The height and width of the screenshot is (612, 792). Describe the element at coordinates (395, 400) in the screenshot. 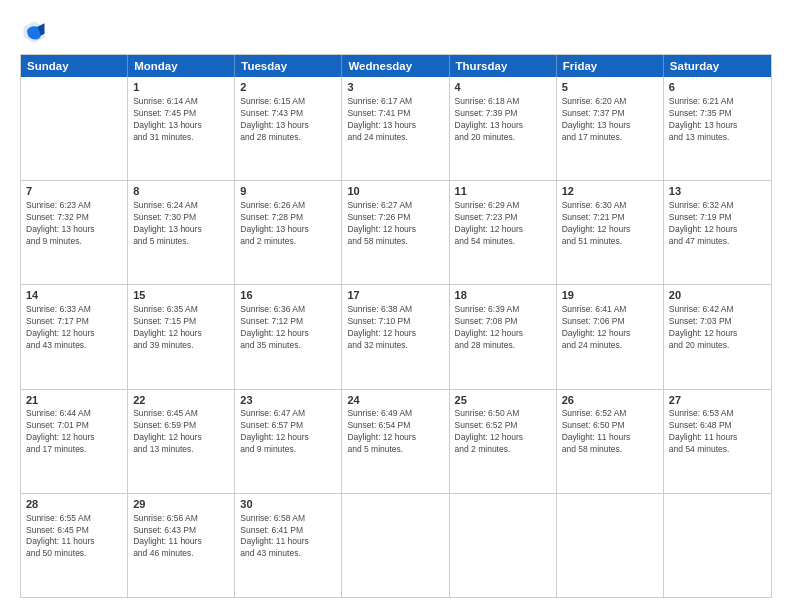

I see `day-number: 24` at that location.